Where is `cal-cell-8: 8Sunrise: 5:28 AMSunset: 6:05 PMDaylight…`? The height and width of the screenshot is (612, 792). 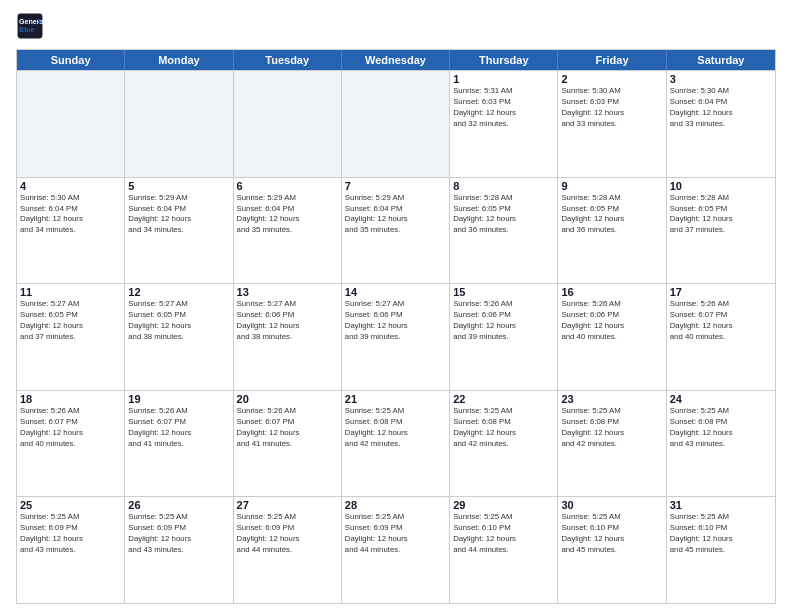 cal-cell-8: 8Sunrise: 5:28 AMSunset: 6:05 PMDaylight… is located at coordinates (504, 231).